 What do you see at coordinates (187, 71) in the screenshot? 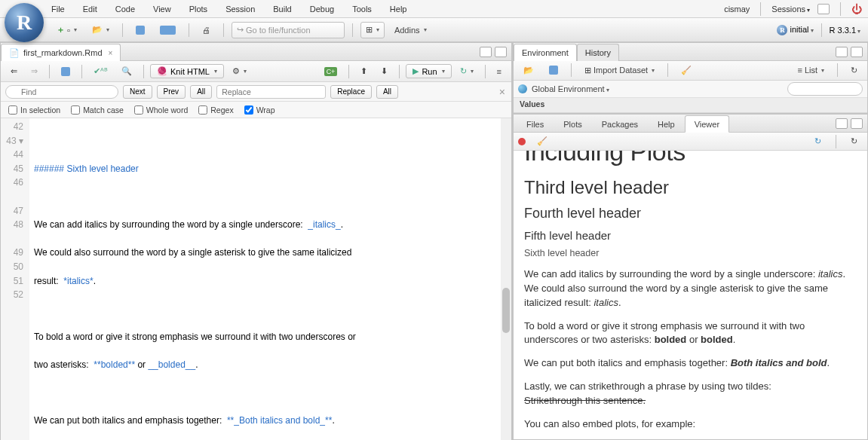
I see `knit-button: 🧶Knit HTML▾` at bounding box center [187, 71].